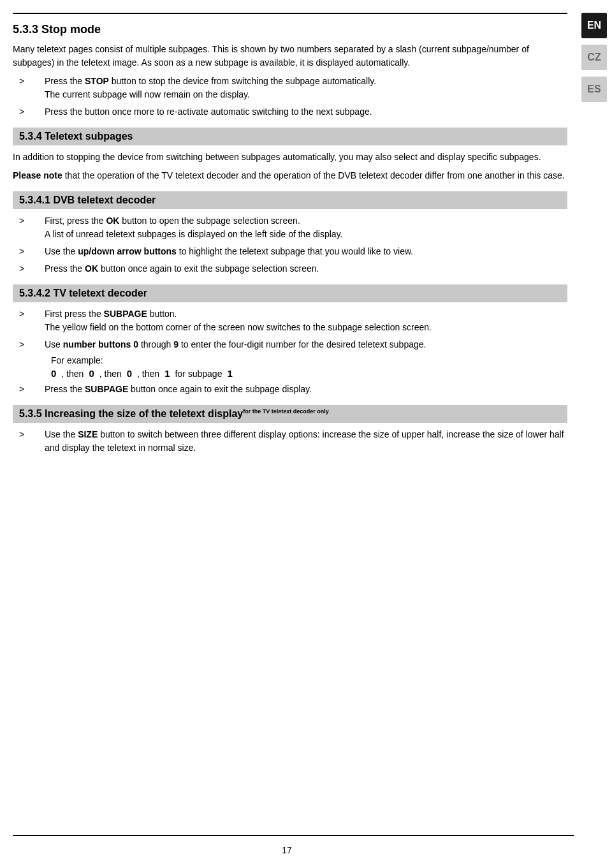  Describe the element at coordinates (306, 389) in the screenshot. I see `bullet-content-tv3: Press the SUBPAGE button once again to e…` at that location.